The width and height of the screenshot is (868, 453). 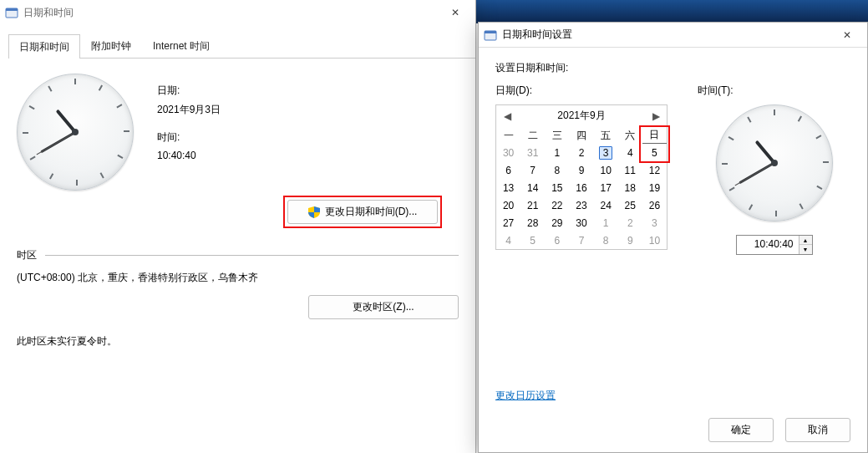 I want to click on calendar-day: 12, so click(x=655, y=171).